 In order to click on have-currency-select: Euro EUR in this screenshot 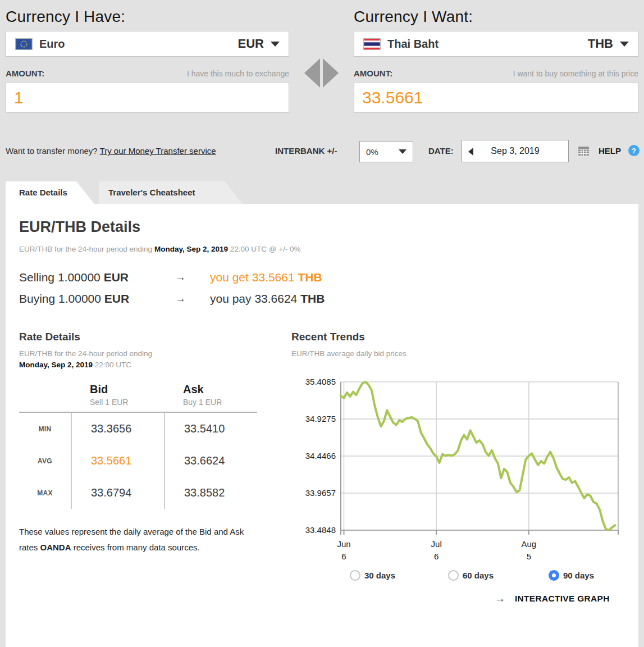, I will do `click(147, 44)`.